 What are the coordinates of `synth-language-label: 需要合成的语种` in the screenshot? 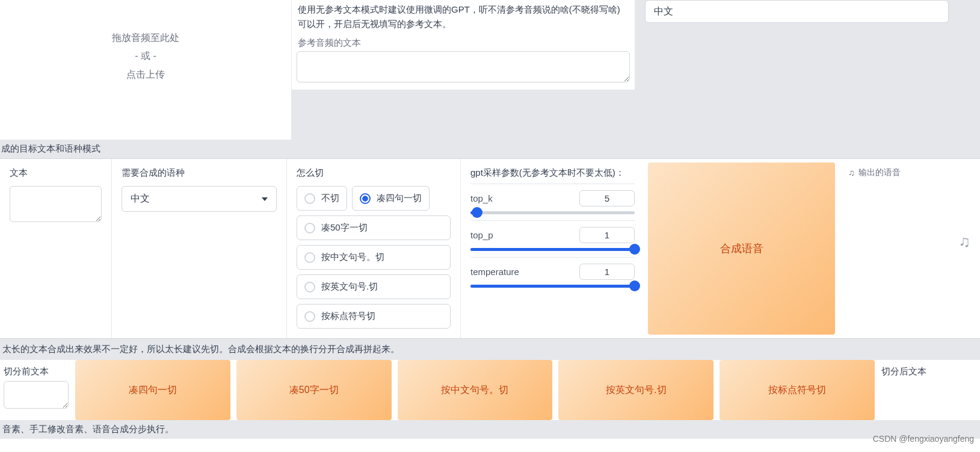 It's located at (199, 173).